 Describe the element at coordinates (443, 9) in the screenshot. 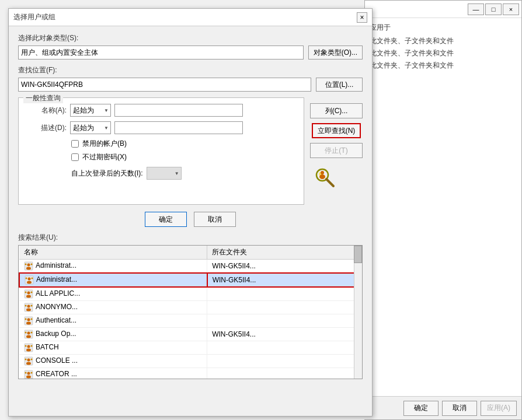

I see `bg-titlebar: — □ ×` at that location.